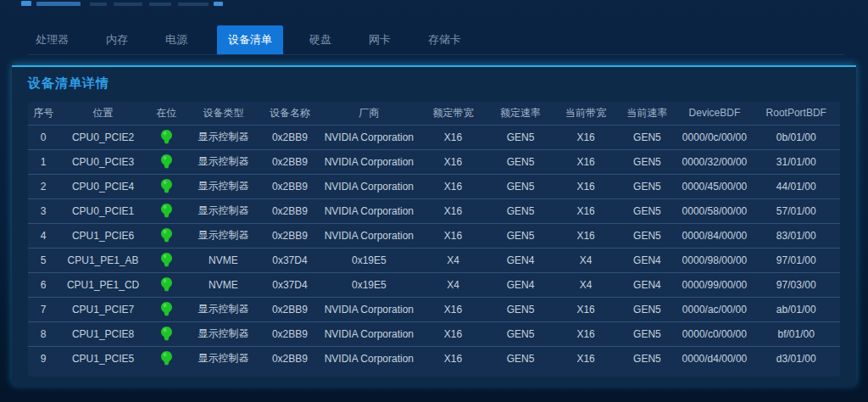 The width and height of the screenshot is (868, 402). Describe the element at coordinates (53, 40) in the screenshot. I see `tab-processor: 处理器` at that location.